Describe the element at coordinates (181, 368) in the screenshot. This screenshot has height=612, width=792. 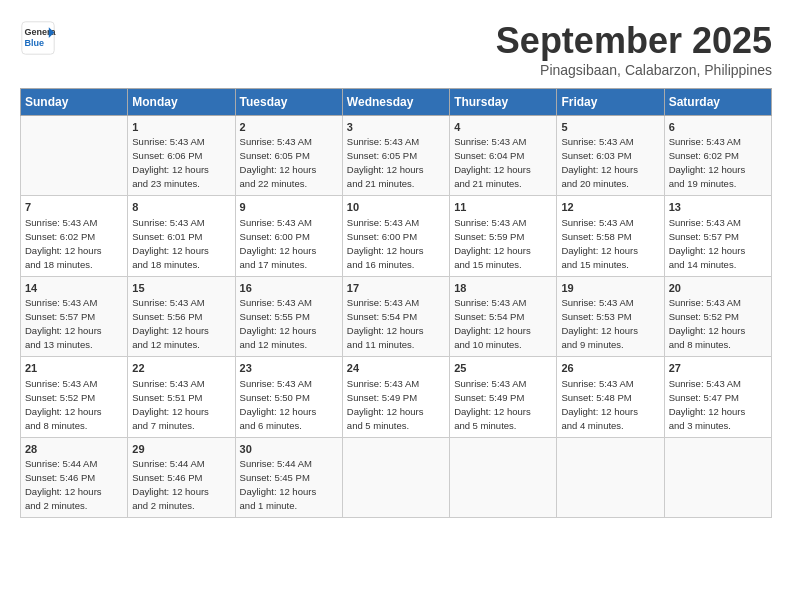
I see `day-number: 22` at that location.